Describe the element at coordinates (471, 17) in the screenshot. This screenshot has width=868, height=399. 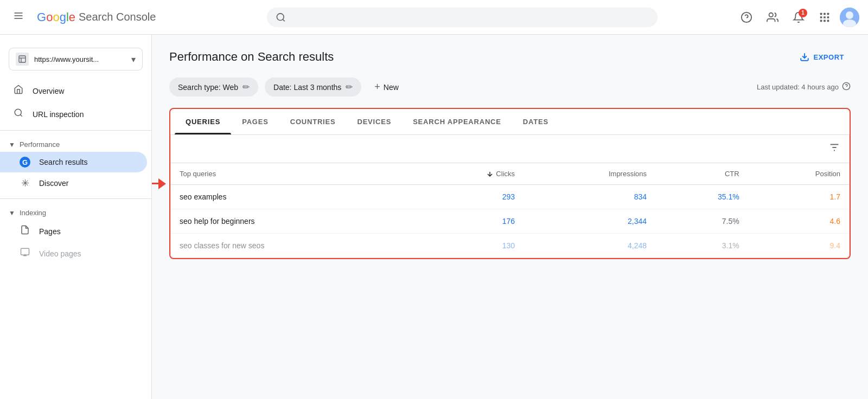
I see `search-input` at that location.